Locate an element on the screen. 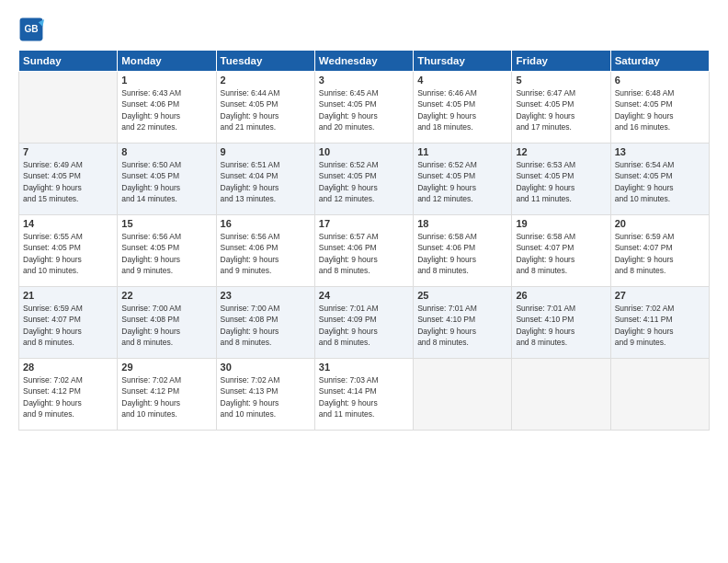  day-number: 7 is located at coordinates (68, 152).